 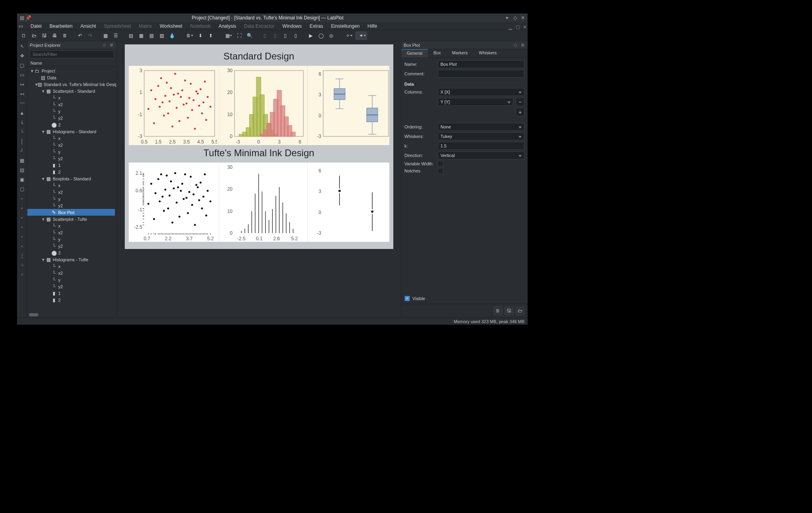 I want to click on play-button: ▶, so click(x=311, y=36).